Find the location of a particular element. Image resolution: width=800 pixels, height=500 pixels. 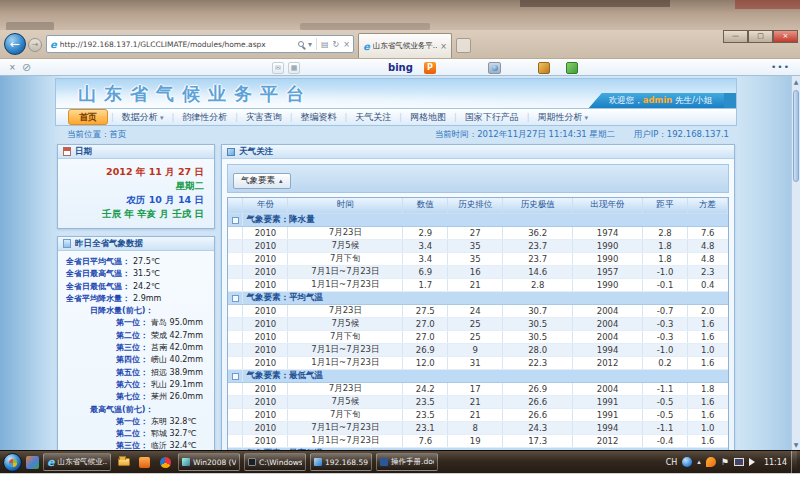

scroll-down-icon: ▼ is located at coordinates (796, 444).